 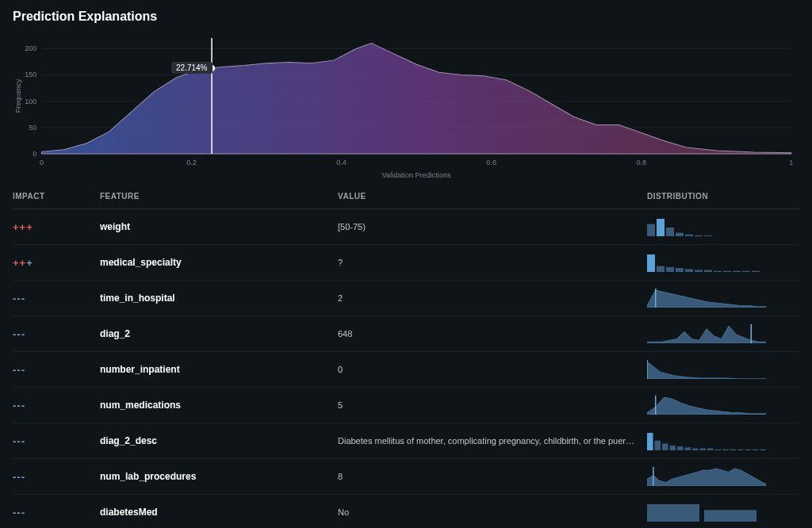 What do you see at coordinates (33, 128) in the screenshot?
I see `svg-text: 50` at bounding box center [33, 128].